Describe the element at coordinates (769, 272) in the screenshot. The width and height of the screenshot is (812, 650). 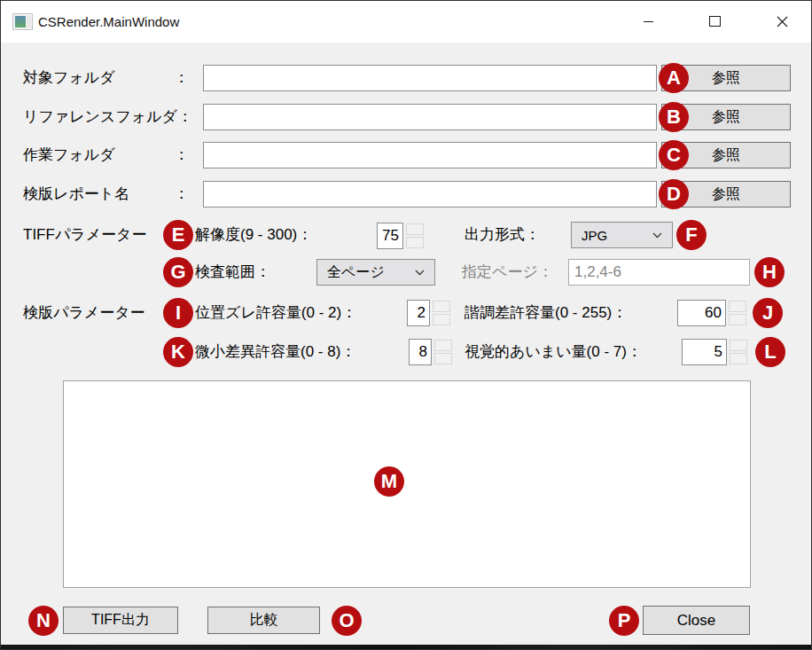
I see `badge-h: H` at that location.